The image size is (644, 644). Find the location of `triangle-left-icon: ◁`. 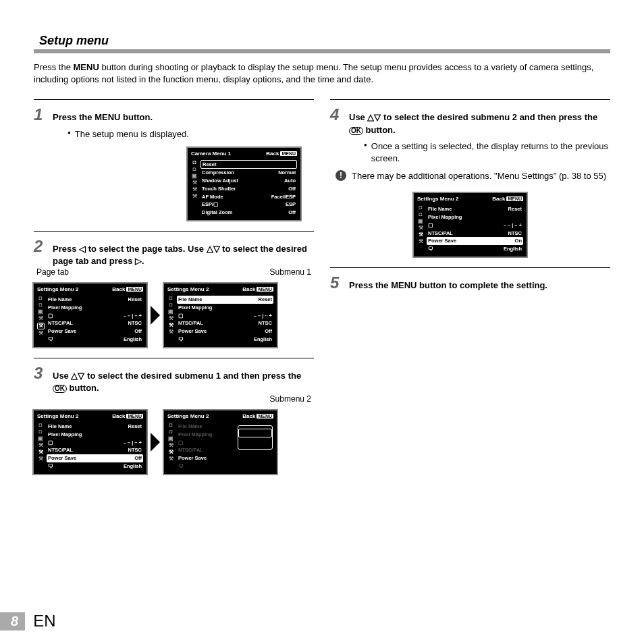

triangle-left-icon: ◁ is located at coordinates (82, 248).